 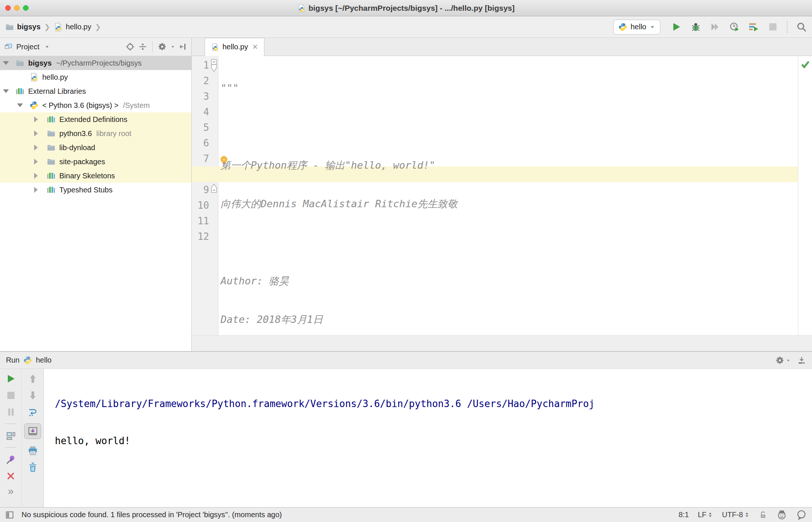 What do you see at coordinates (33, 438) in the screenshot?
I see `run-toolbar-secondary` at bounding box center [33, 438].